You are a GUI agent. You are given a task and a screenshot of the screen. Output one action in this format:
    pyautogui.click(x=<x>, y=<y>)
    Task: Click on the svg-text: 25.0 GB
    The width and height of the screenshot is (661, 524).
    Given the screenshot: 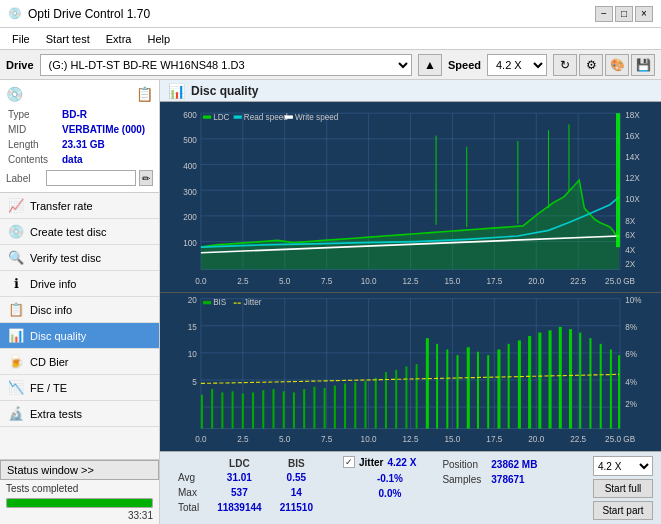 What is the action you would take?
    pyautogui.click(x=620, y=281)
    